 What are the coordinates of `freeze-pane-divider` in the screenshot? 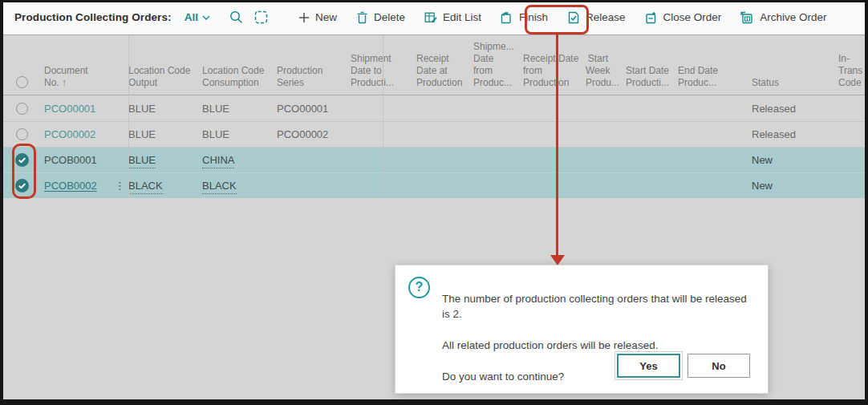 It's located at (128, 117).